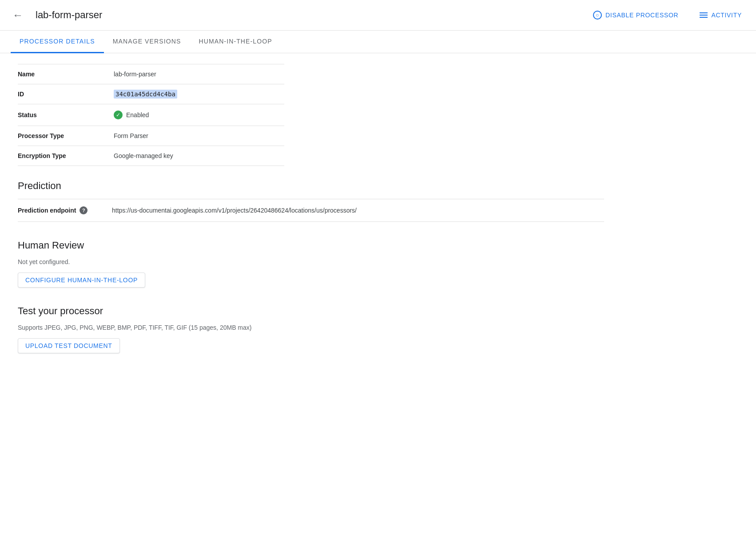 This screenshot has height=545, width=756. Describe the element at coordinates (82, 280) in the screenshot. I see `configure-human-in-the-loop-button: CONFIGURE HUMAN-IN-THE-LOOP` at that location.